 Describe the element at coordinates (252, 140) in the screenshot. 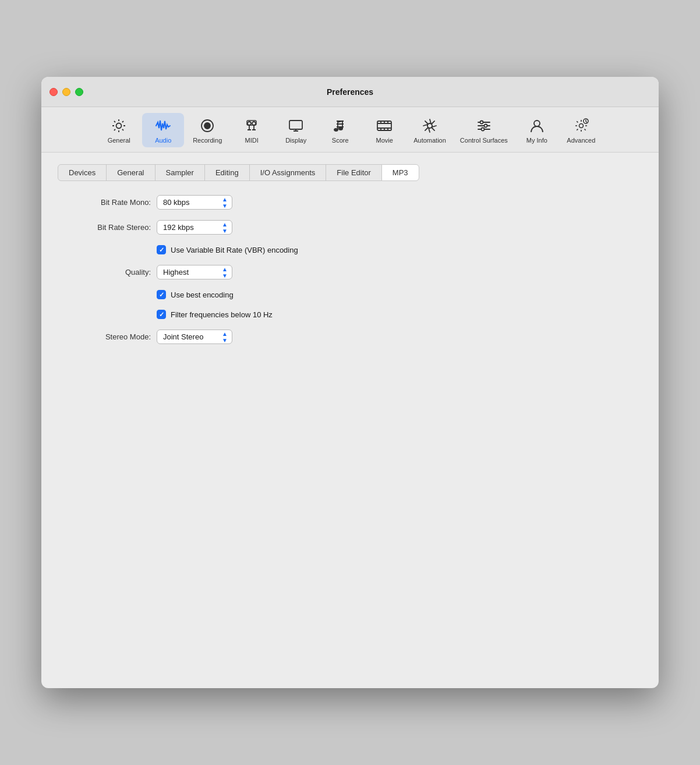

I see `toolbar-label-midi: MIDI` at that location.